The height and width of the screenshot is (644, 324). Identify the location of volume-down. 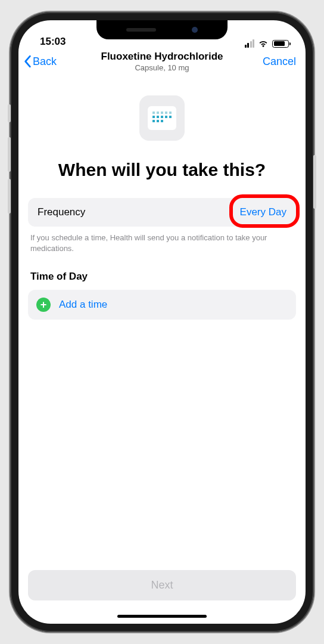
(10, 196).